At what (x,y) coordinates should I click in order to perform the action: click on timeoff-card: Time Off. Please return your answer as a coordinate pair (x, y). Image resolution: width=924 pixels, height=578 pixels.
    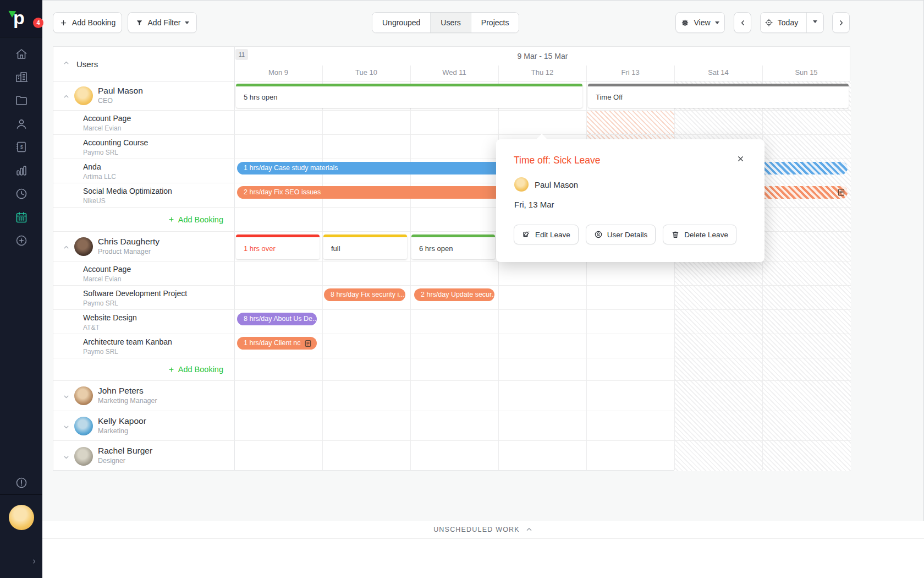
    Looking at the image, I should click on (718, 96).